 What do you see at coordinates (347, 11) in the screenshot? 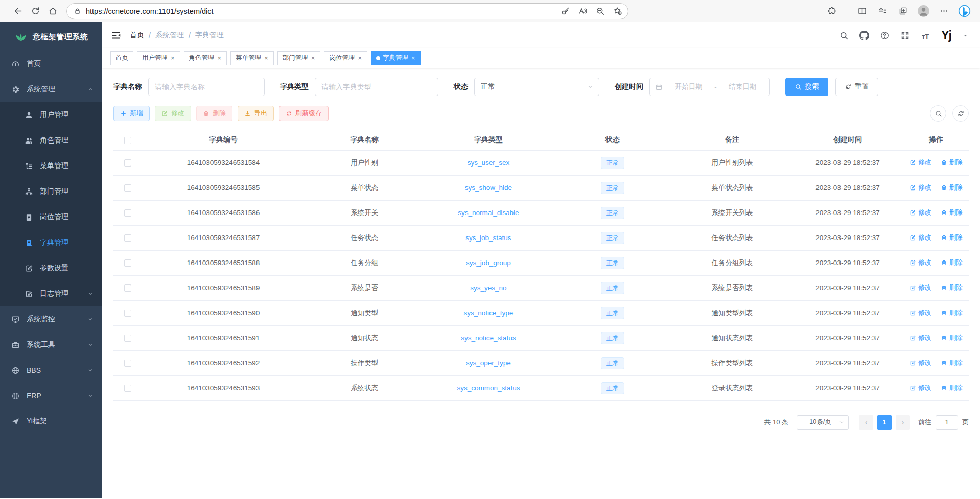
I see `address-bar: https://ccnetcore.com:1101/system/dict` at bounding box center [347, 11].